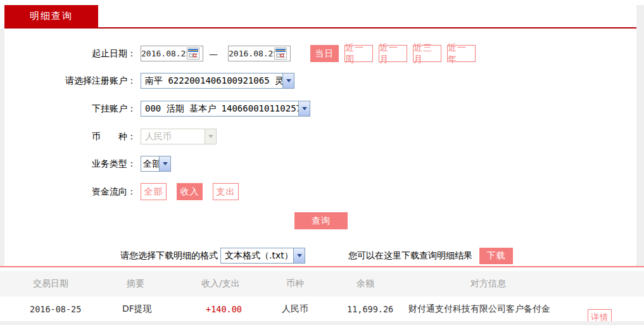 Image resolution: width=644 pixels, height=325 pixels. What do you see at coordinates (365, 284) in the screenshot?
I see `header-balance: 余额` at bounding box center [365, 284].